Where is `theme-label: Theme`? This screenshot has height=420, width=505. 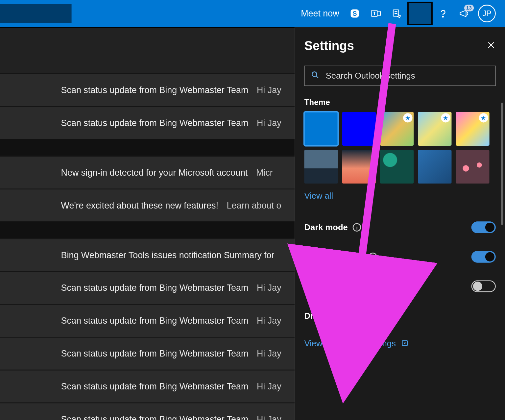 theme-label: Theme is located at coordinates (400, 102).